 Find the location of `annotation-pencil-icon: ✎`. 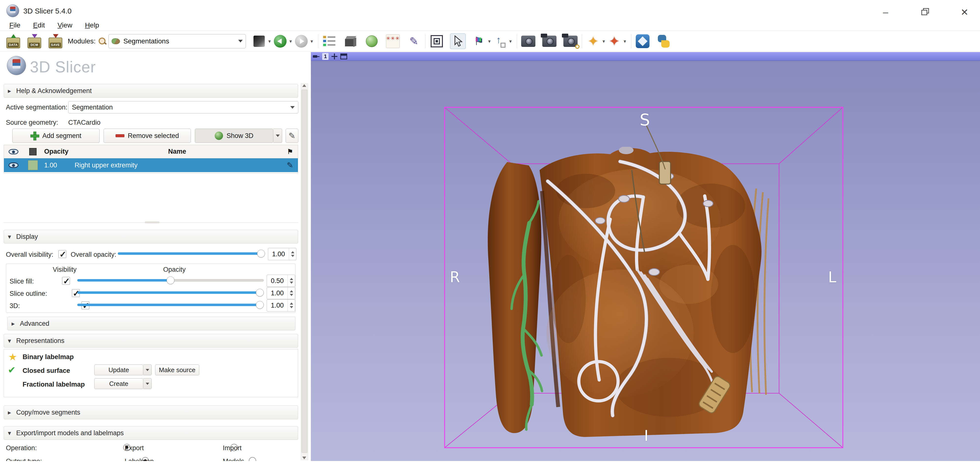

annotation-pencil-icon: ✎ is located at coordinates (414, 41).